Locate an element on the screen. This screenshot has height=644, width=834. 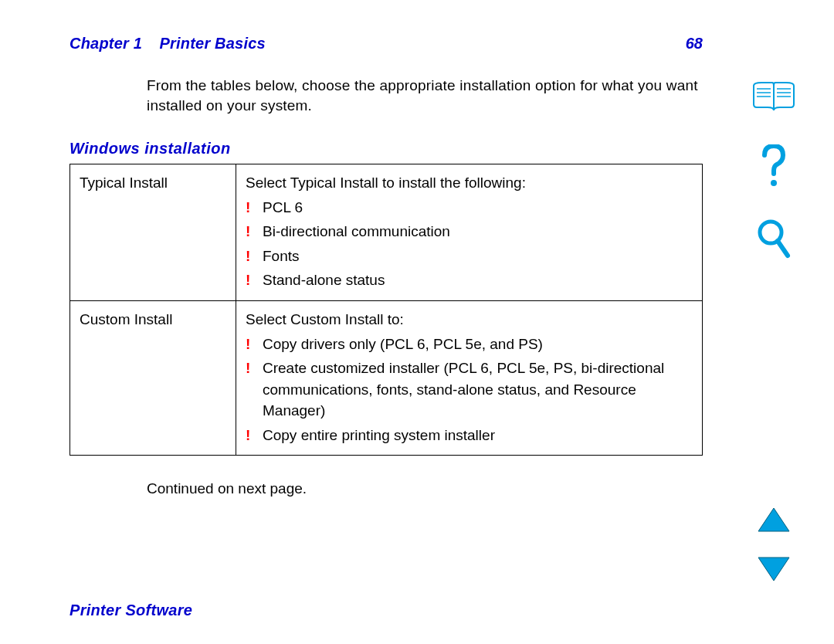
list-item: ! Copy entire printing system installer is located at coordinates (470, 436).